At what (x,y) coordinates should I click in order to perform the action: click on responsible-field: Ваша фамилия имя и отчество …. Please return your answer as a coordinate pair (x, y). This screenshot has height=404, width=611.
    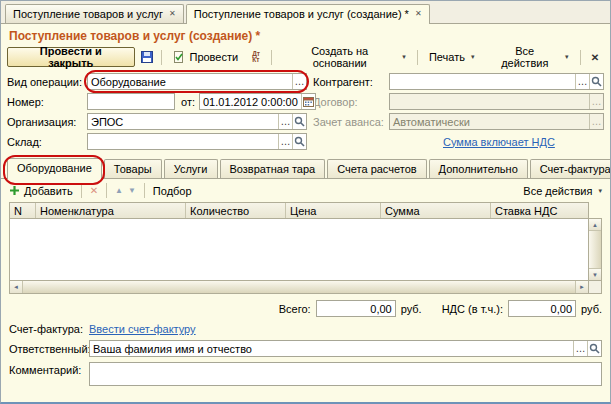
    Looking at the image, I should click on (346, 348).